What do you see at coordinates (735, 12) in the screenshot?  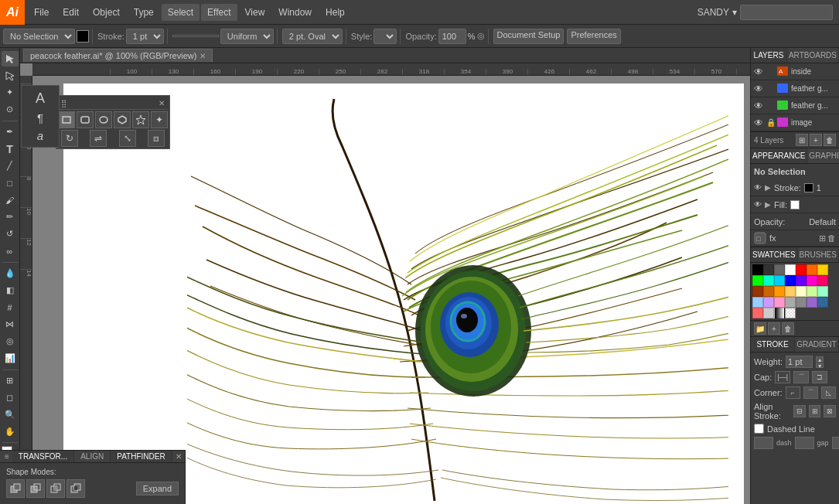 I see `user-chevron-icon: ▾` at bounding box center [735, 12].